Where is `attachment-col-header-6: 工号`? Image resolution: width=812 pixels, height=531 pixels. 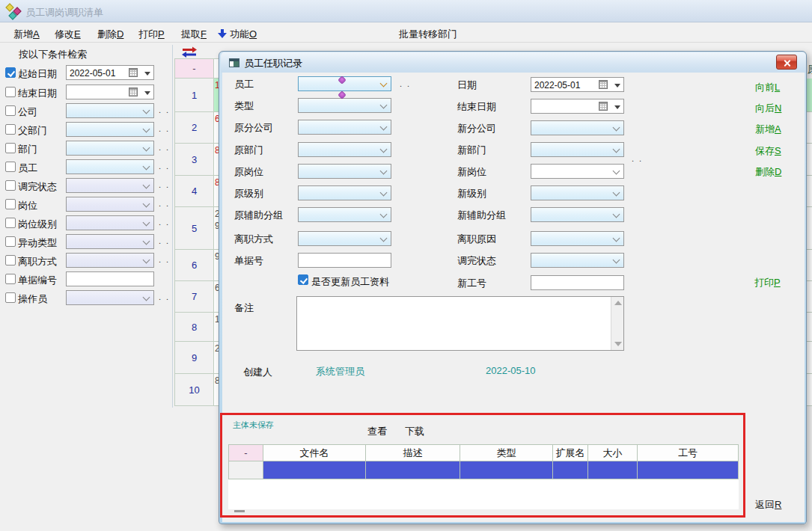
attachment-col-header-6: 工号 is located at coordinates (689, 453).